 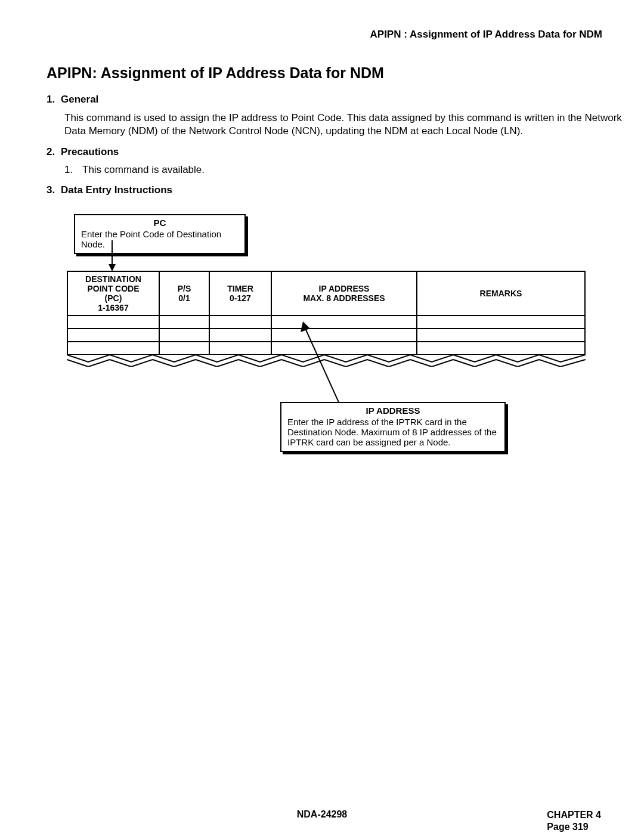 What do you see at coordinates (240, 293) in the screenshot?
I see `col-header-timer: TIMER 0-127` at bounding box center [240, 293].